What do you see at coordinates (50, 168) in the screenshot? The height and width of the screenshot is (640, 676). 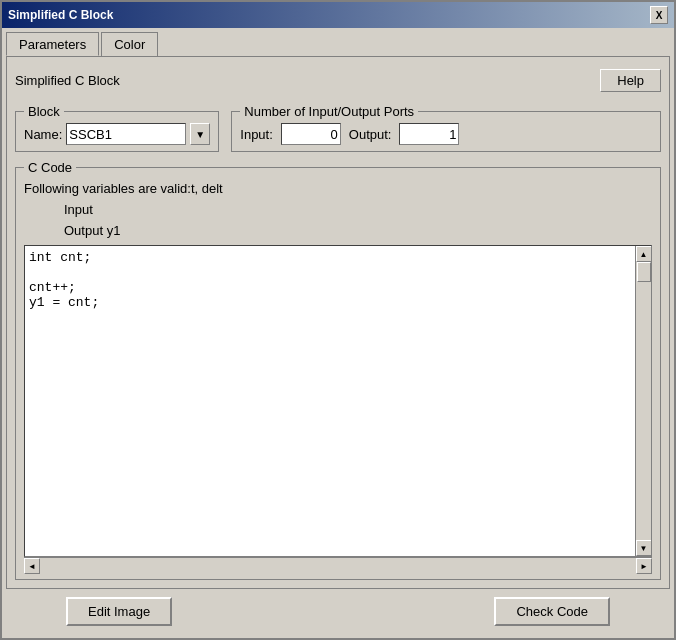 I see `ccode-legend: C Code` at bounding box center [50, 168].